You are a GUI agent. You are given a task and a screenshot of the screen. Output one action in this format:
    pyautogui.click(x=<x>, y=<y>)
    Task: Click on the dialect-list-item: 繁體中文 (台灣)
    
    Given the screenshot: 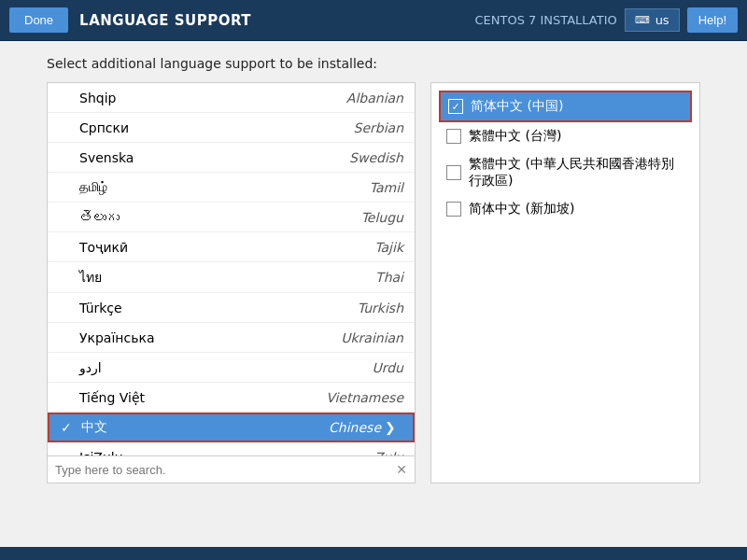 What is the action you would take?
    pyautogui.click(x=566, y=136)
    